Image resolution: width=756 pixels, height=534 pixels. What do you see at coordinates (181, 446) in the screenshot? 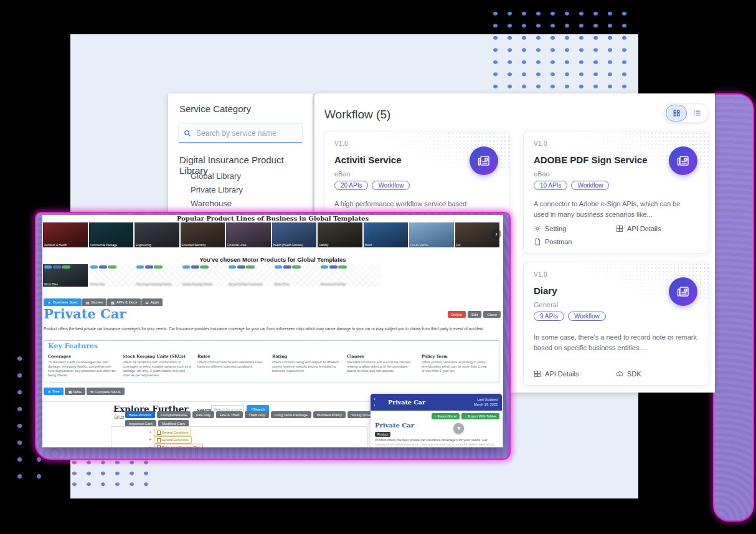
I see `node-label: Policy Level Coverage Plan` at bounding box center [181, 446].